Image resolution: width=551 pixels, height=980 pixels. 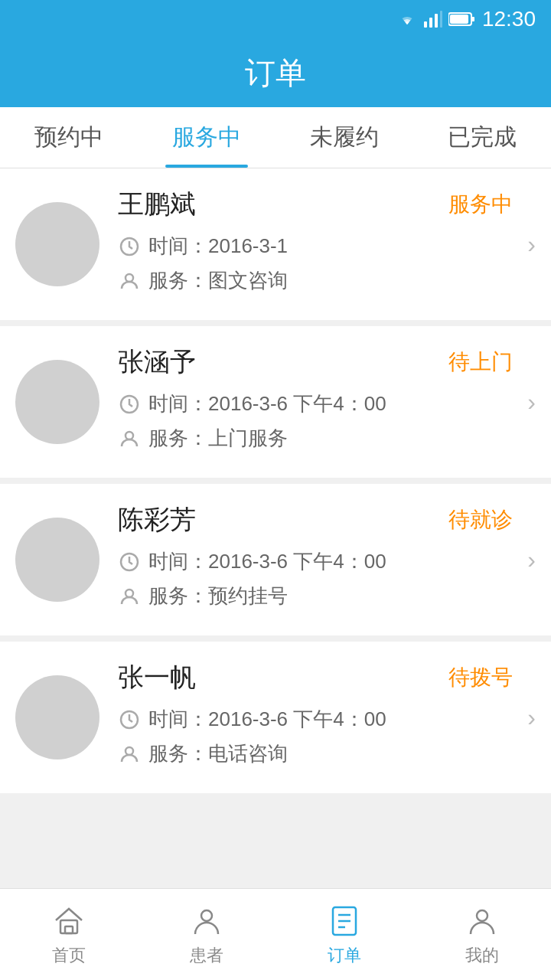 I want to click on order-service-4: 服务：电话咨询, so click(x=327, y=753).